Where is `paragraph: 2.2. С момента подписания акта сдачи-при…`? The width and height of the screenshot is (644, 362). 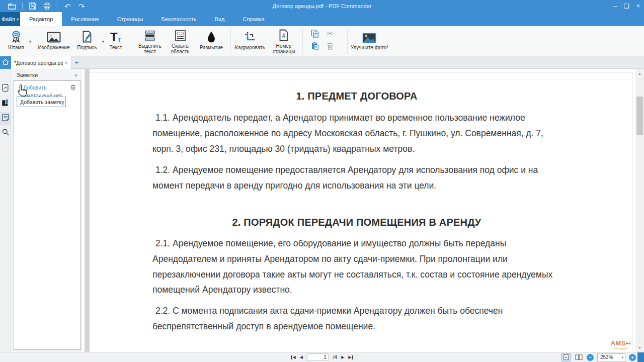 paragraph: 2.2. С момента подписания акта сдачи-при… is located at coordinates (357, 319).